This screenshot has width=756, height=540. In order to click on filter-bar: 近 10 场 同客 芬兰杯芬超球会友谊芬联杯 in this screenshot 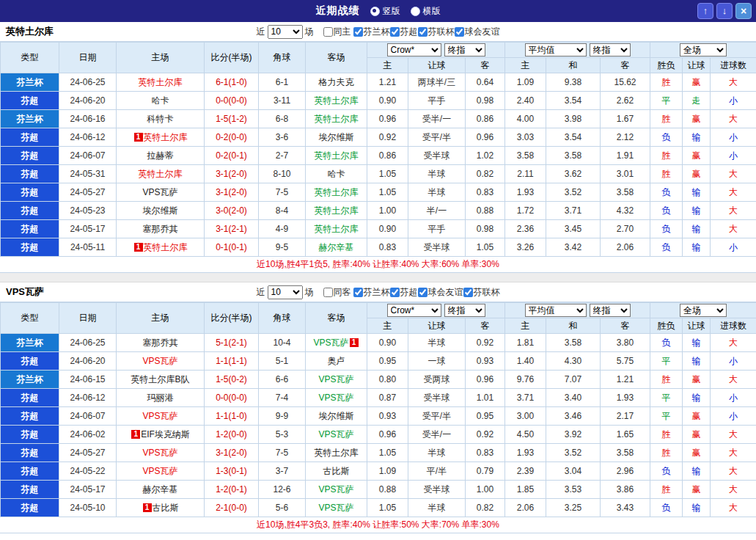, I will do `click(378, 292)`.